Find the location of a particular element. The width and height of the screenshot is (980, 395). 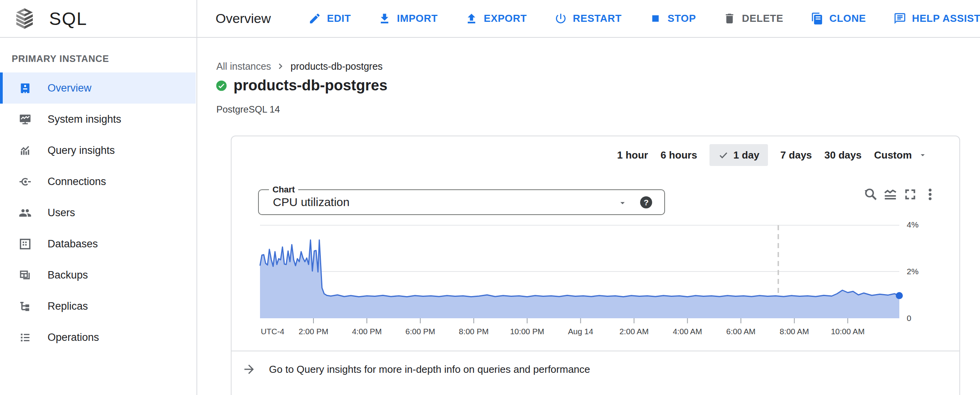

pencil-icon is located at coordinates (315, 19).